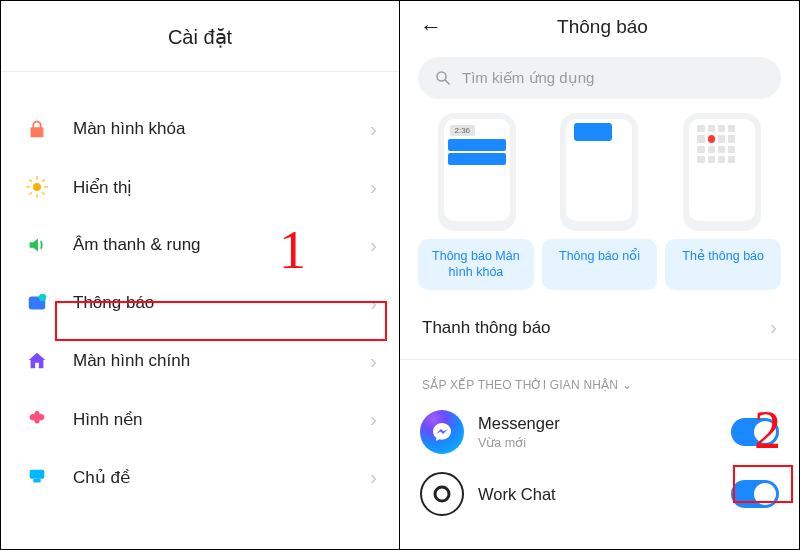 The width and height of the screenshot is (800, 550). What do you see at coordinates (602, 27) in the screenshot?
I see `page-title-notifications: Thông báo` at bounding box center [602, 27].